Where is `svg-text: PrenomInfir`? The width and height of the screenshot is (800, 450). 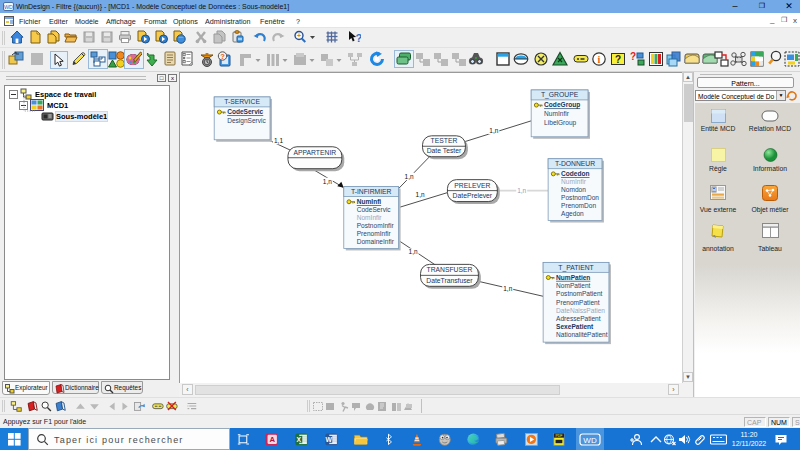 svg-text: PrenomInfir is located at coordinates (374, 234).